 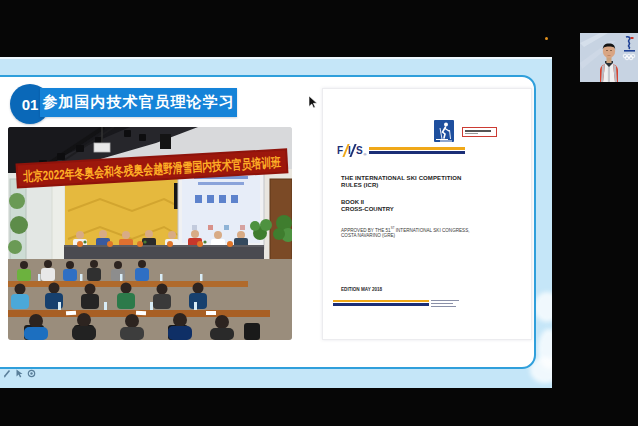 What do you see at coordinates (352, 149) in the screenshot?
I see `fis-logo: F I S ®` at bounding box center [352, 149].